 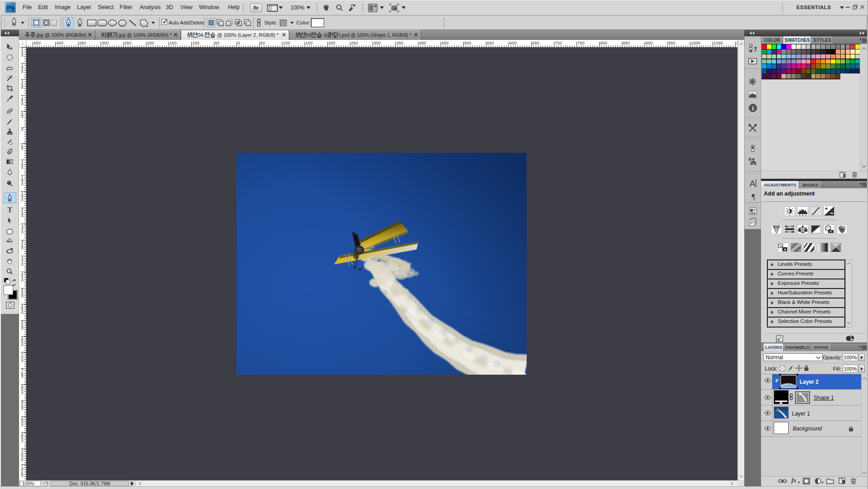 What do you see at coordinates (753, 108) in the screenshot?
I see `svg-text: i` at bounding box center [753, 108].